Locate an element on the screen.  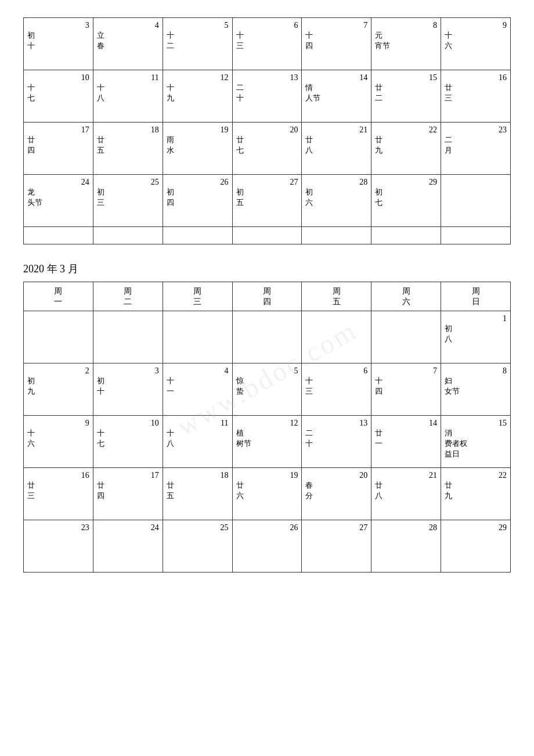
day-number: 19 is located at coordinates (197, 130).